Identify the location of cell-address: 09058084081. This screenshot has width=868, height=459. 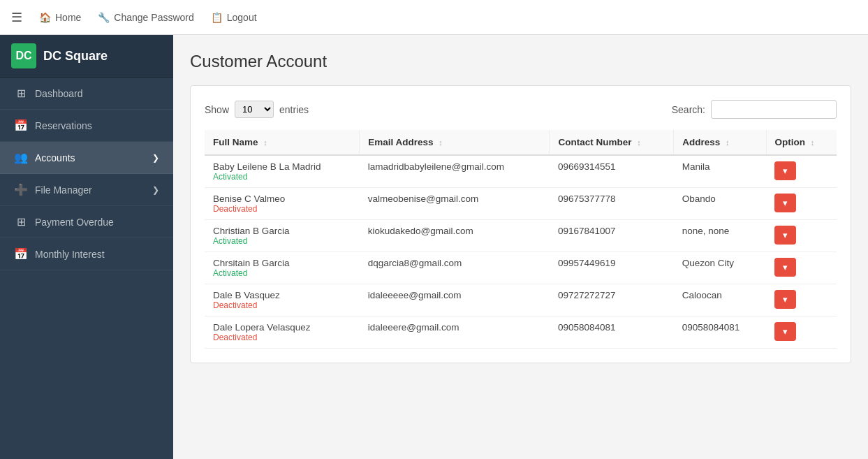
(720, 333).